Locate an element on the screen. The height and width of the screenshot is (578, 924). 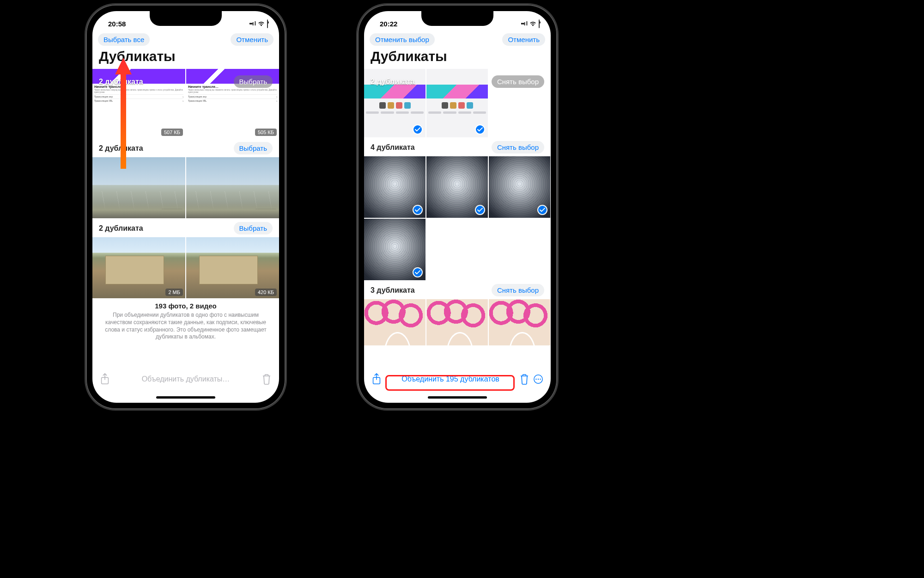
filesize-badge: 505 КБ is located at coordinates (266, 132).